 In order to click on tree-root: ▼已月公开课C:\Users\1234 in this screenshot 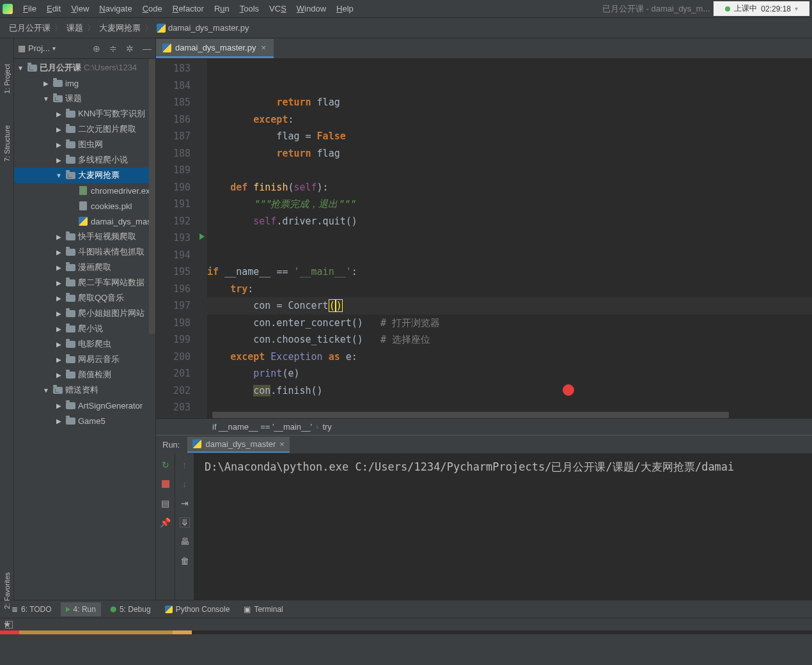, I will do `click(84, 68)`.